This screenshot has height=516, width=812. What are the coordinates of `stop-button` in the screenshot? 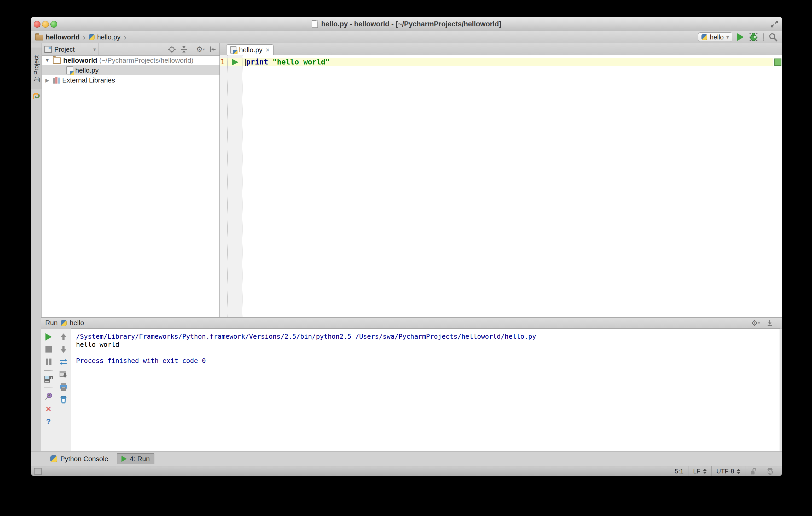 It's located at (49, 349).